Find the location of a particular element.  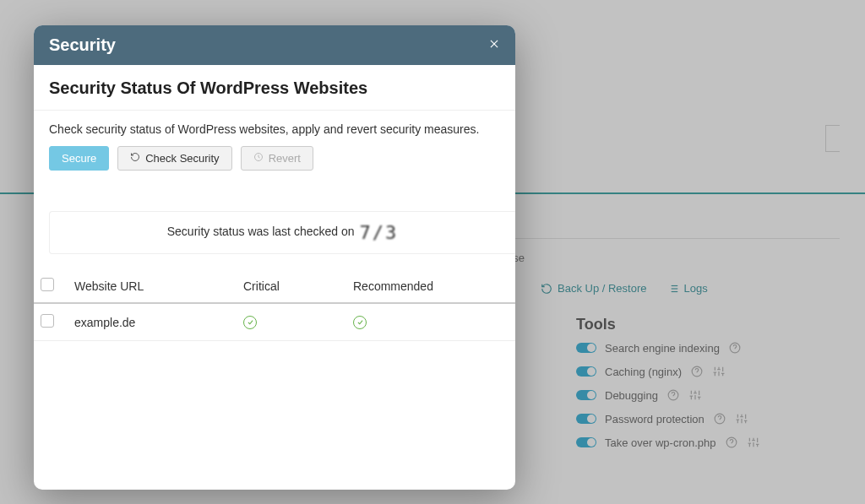

cell-critical is located at coordinates (291, 322).